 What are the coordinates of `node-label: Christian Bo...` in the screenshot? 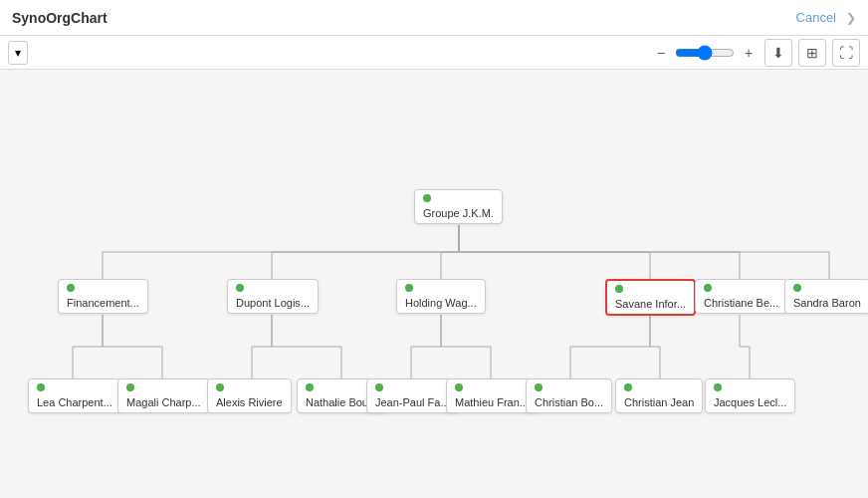 It's located at (569, 402).